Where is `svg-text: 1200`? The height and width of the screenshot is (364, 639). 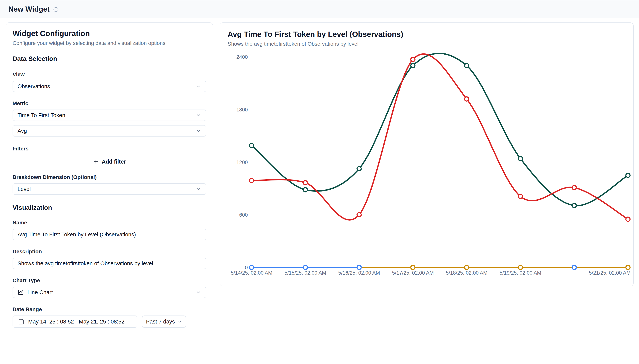 svg-text: 1200 is located at coordinates (242, 162).